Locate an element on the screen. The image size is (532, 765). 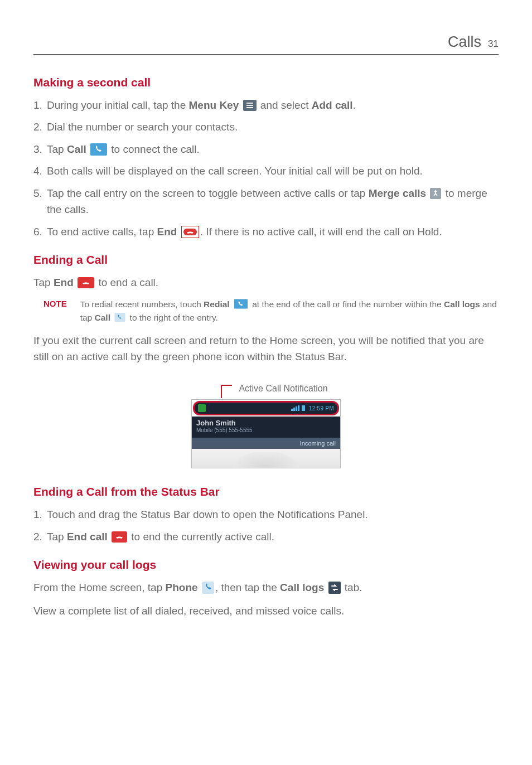
signal-icon is located at coordinates (299, 408).